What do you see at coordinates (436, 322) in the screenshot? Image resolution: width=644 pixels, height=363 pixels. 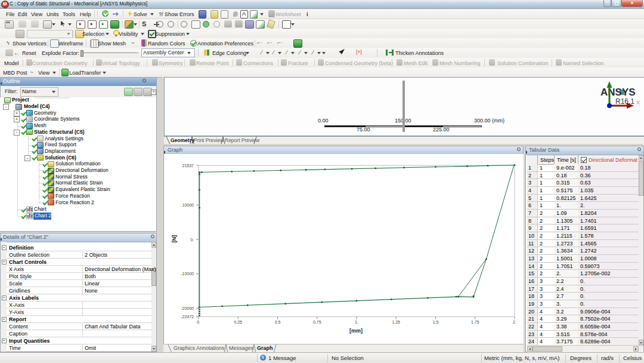 I see `svg-text: 1.5` at bounding box center [436, 322].